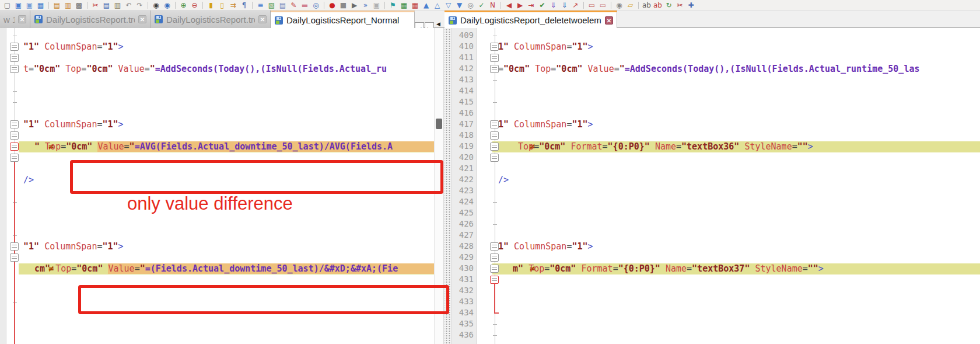 The height and width of the screenshot is (344, 980). What do you see at coordinates (244, 5) in the screenshot?
I see `format-marks-icon: ¶` at bounding box center [244, 5].